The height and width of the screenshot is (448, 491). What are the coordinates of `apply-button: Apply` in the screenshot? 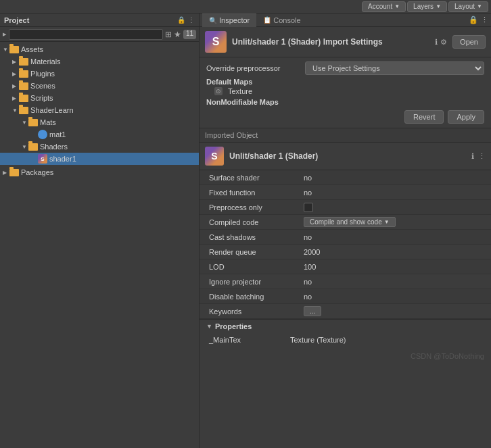 It's located at (466, 117).